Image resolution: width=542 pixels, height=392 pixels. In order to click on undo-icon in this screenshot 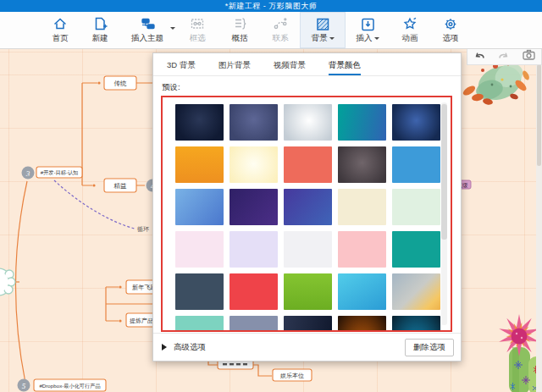, I will do `click(479, 54)`.